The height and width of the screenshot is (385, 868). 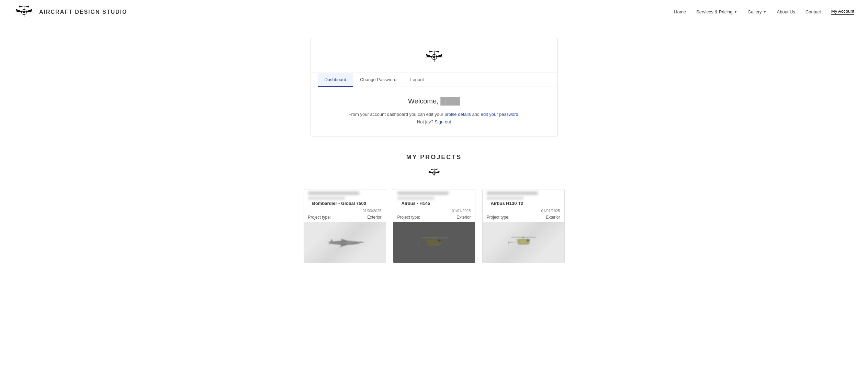 I want to click on project-date-1: 01/03/2025, so click(x=372, y=211).